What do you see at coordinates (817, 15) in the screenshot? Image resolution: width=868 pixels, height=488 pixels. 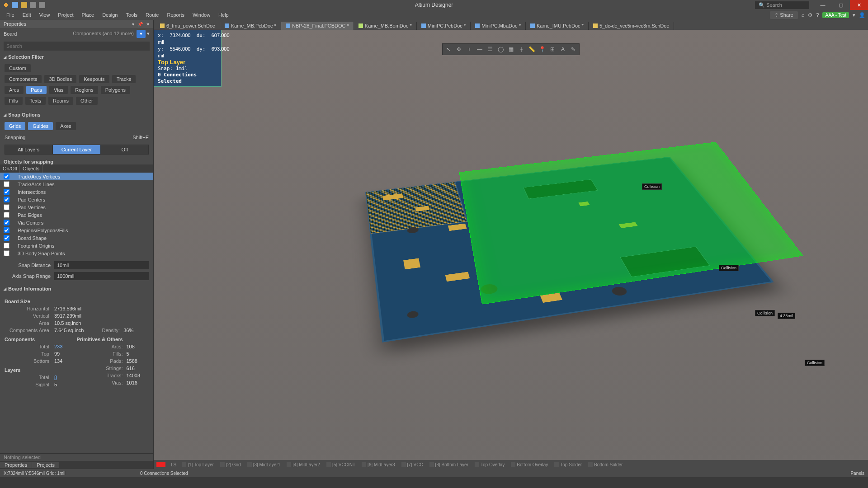 I see `help-icon: ?` at bounding box center [817, 15].